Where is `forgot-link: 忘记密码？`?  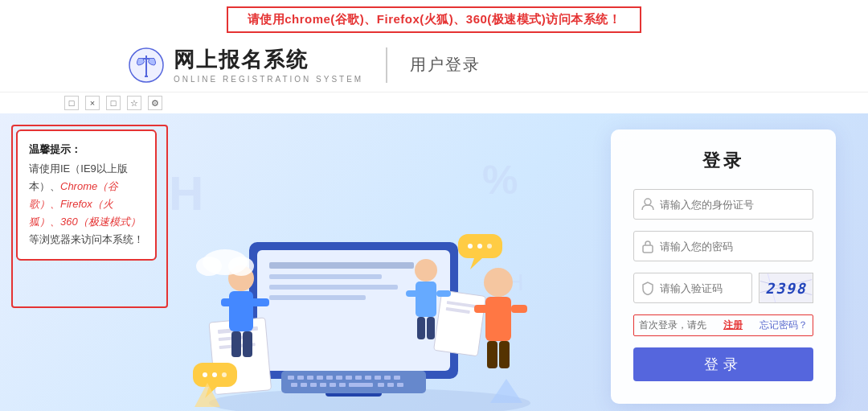
forgot-link: 忘记密码？ is located at coordinates (784, 325).